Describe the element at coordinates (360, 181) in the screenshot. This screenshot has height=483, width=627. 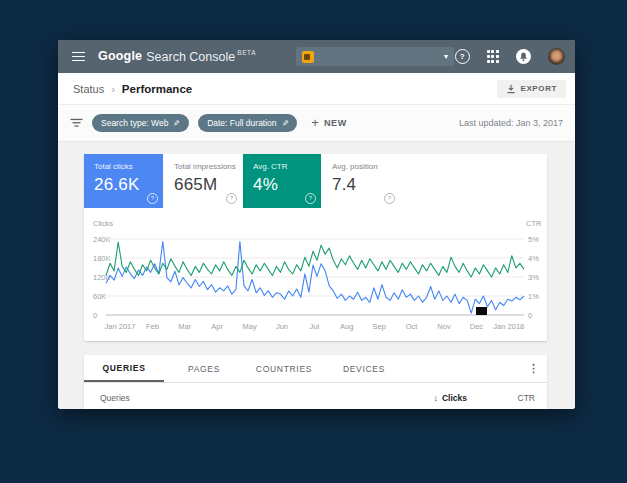
I see `metric-tile-avg-position: Avg. position 7.4 ?` at that location.